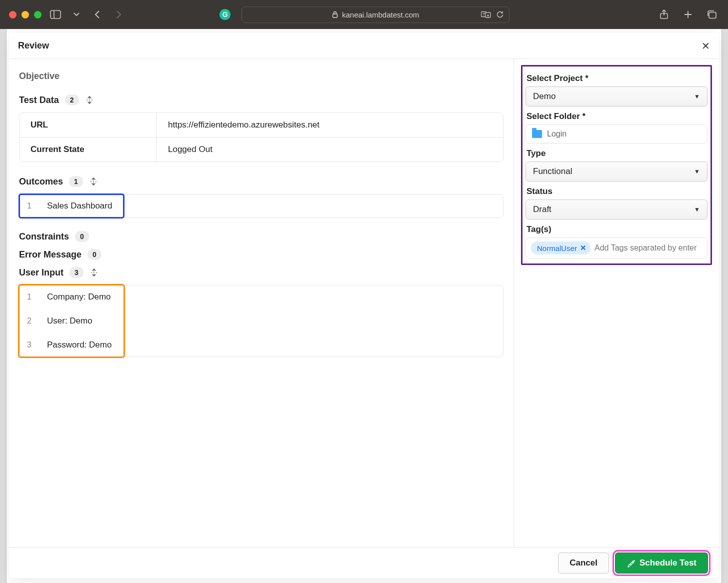 This screenshot has height=583, width=728. I want to click on url-bar: kaneai.lambdatest.com, so click(376, 15).